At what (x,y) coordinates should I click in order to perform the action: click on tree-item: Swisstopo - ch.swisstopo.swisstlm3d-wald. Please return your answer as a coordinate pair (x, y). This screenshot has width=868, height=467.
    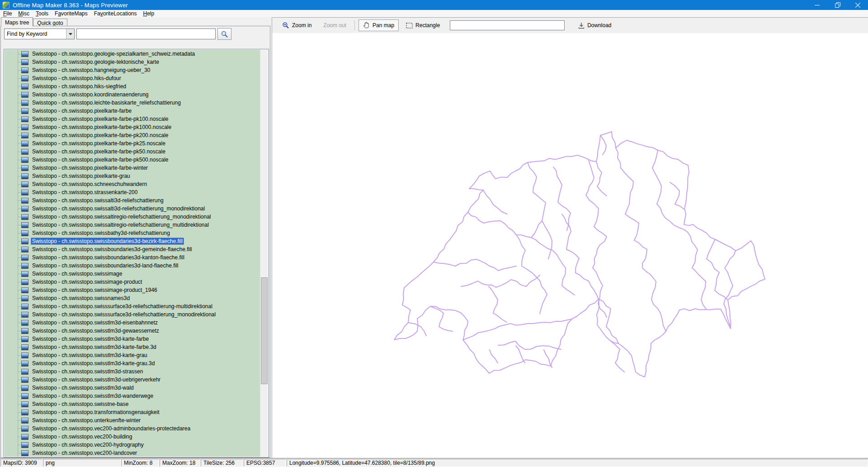
    Looking at the image, I should click on (132, 388).